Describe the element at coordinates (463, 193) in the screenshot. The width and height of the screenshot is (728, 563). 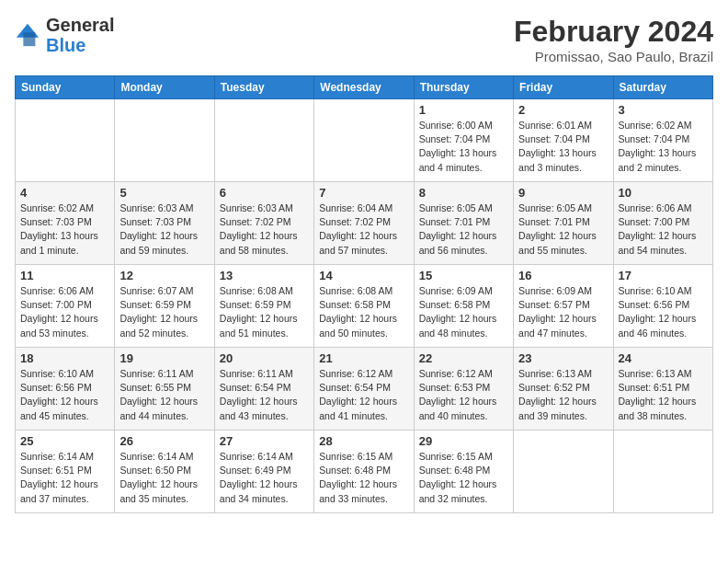
I see `day-number: 8` at that location.